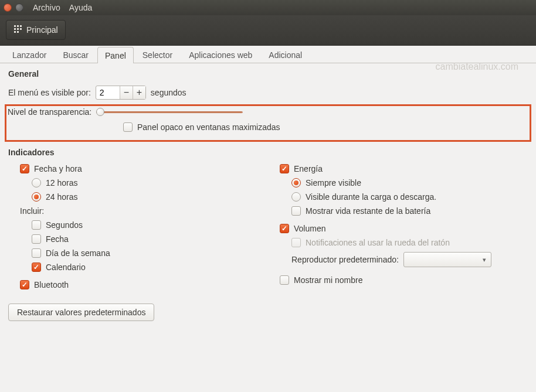 The image size is (536, 392). Describe the element at coordinates (409, 183) in the screenshot. I see `always-visible-radio: Siempre visible` at that location.